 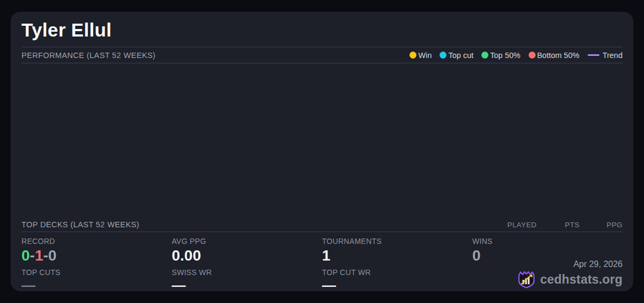 I want to click on record-losses: 1, so click(x=39, y=256).